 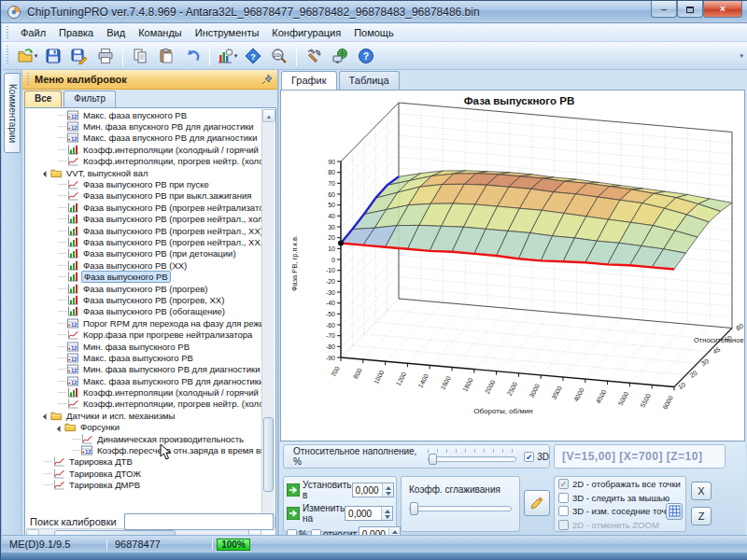 I want to click on tree-item: Тарировка ДТВ, so click(x=144, y=462).